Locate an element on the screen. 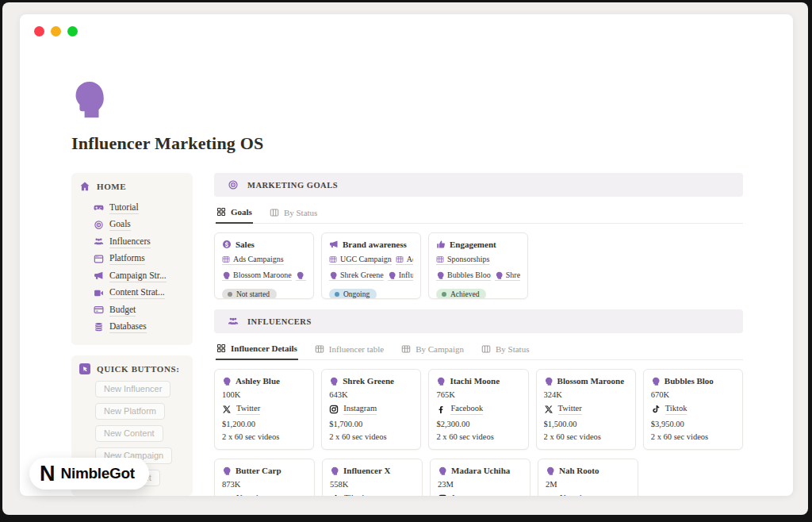 The width and height of the screenshot is (812, 522). status-dot-icon is located at coordinates (444, 294).